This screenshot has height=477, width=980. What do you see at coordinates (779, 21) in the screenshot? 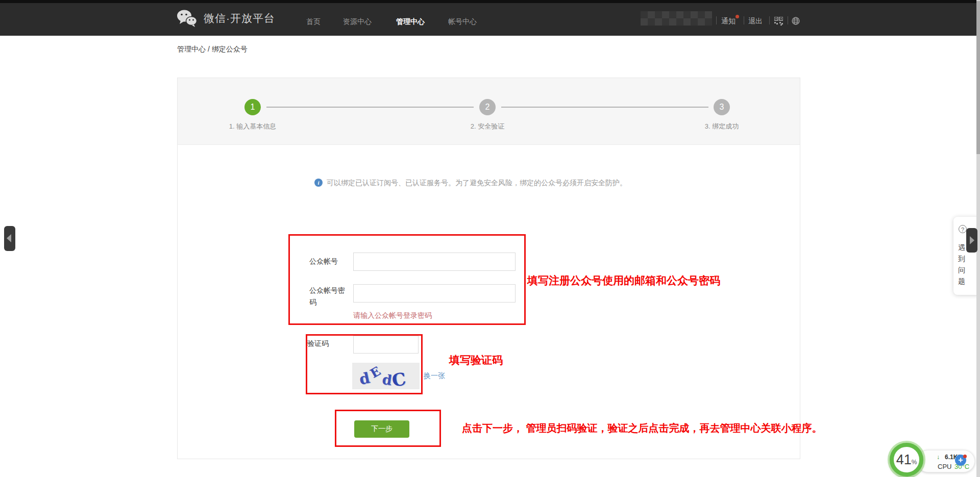
I see `qr-code-icon` at bounding box center [779, 21].